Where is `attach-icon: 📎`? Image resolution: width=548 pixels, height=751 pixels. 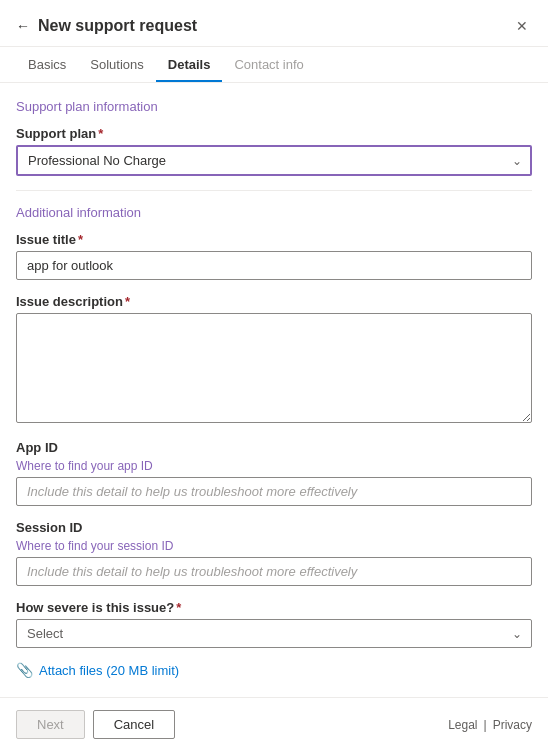
attach-icon: 📎 is located at coordinates (24, 670).